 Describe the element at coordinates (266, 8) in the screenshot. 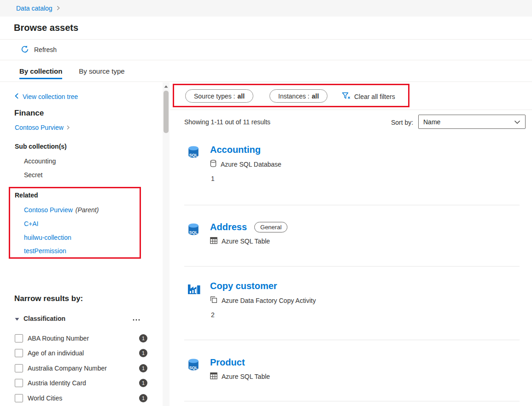

I see `breadcrumb: Data catalog` at that location.